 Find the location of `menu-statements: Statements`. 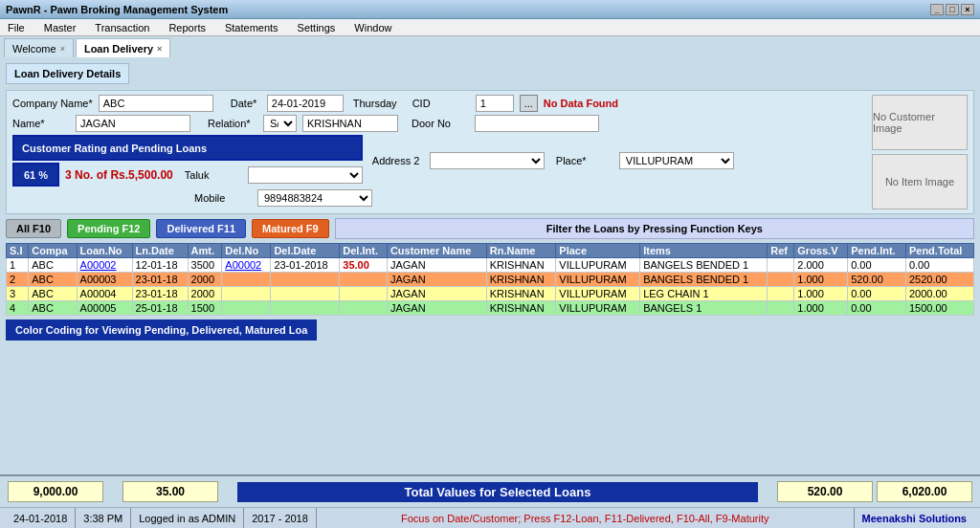

menu-statements: Statements is located at coordinates (252, 28).